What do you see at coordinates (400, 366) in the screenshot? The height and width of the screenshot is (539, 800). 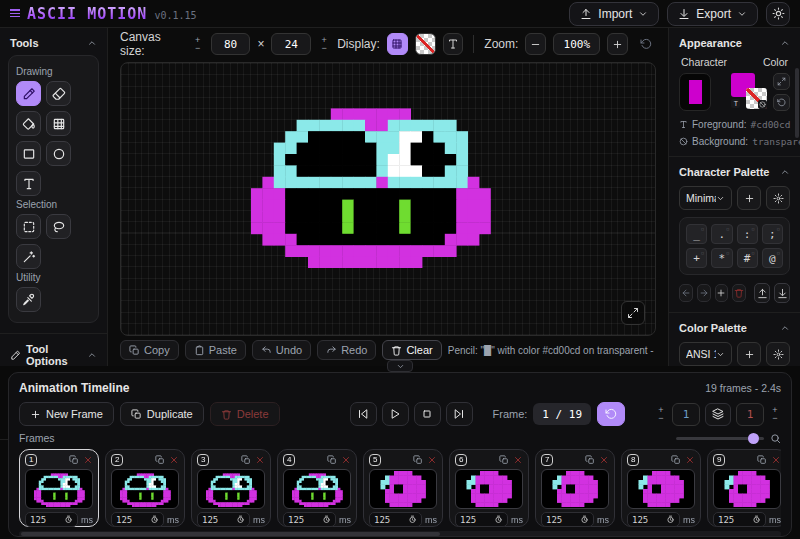 I see `timeline-collapse-handle` at bounding box center [400, 366].